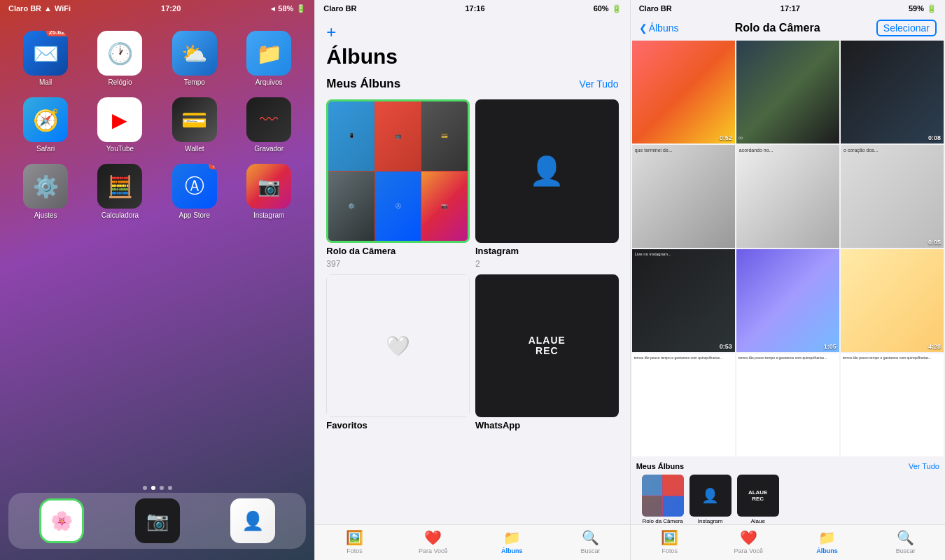 This screenshot has width=945, height=560. What do you see at coordinates (120, 192) in the screenshot?
I see `app-calculadora: 🧮 Calculadora` at bounding box center [120, 192].